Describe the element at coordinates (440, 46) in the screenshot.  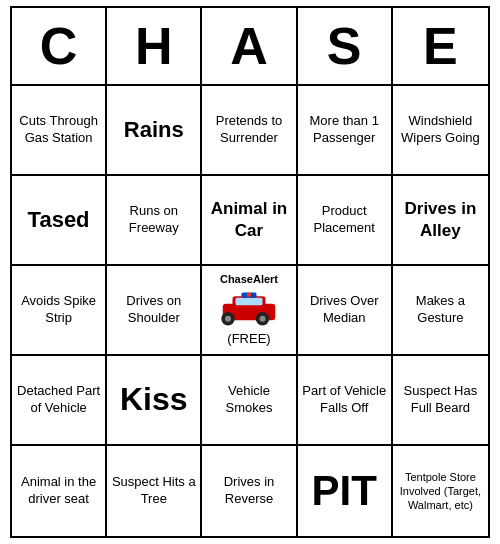
I see `title-letter: E` at that location.